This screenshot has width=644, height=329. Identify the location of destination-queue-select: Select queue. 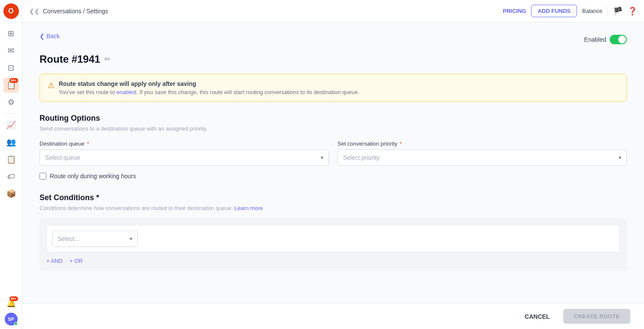
(184, 158).